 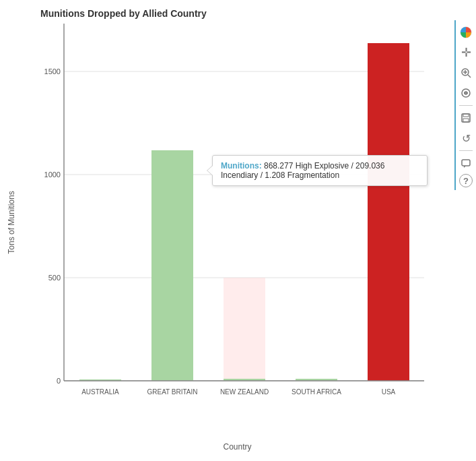 What do you see at coordinates (466, 73) in the screenshot?
I see `zoom-icon` at bounding box center [466, 73].